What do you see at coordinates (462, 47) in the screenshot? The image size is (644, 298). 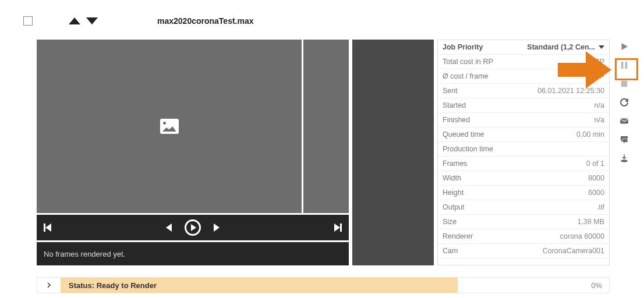 I see `info-label: Job Priority` at bounding box center [462, 47].